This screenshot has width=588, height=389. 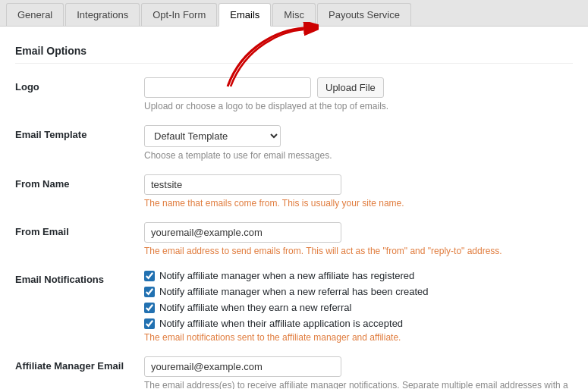 I want to click on email-template-select: Default Template, so click(x=212, y=136).